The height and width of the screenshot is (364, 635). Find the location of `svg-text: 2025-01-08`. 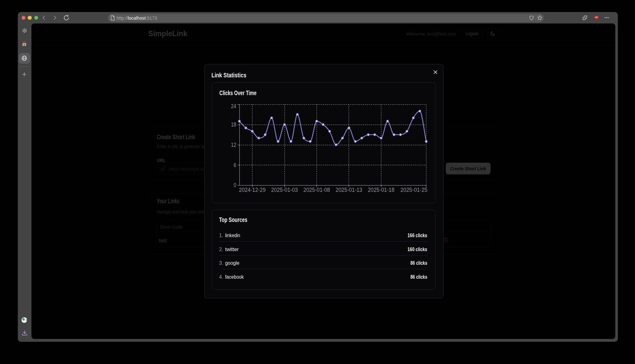

svg-text: 2025-01-08 is located at coordinates (317, 190).